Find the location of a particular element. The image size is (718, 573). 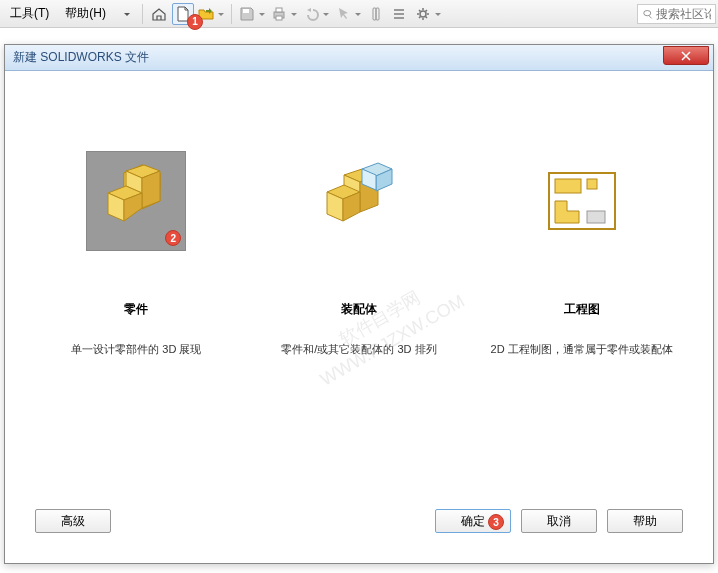

home-button is located at coordinates (159, 14).